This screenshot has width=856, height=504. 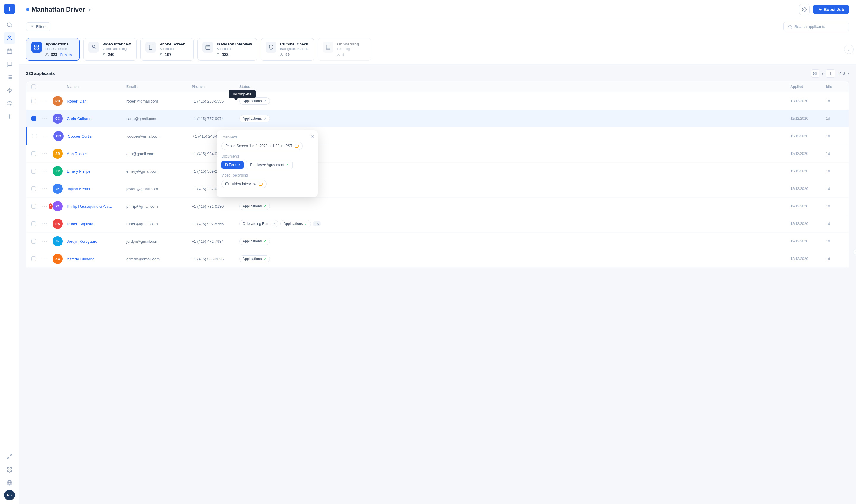 I want to click on sidebar-item-expand, so click(x=10, y=456).